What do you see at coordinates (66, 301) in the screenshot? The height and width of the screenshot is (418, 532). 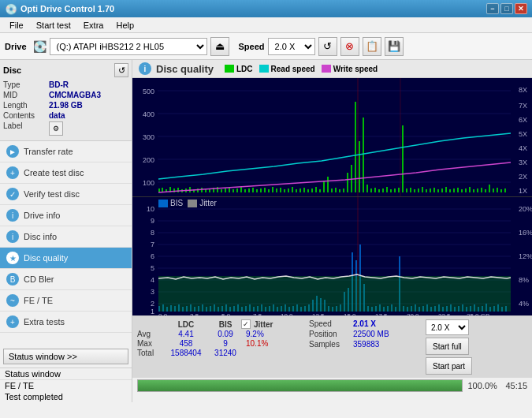 I see `sidebar-item-fe-te: ~ FE / TE` at bounding box center [66, 301].